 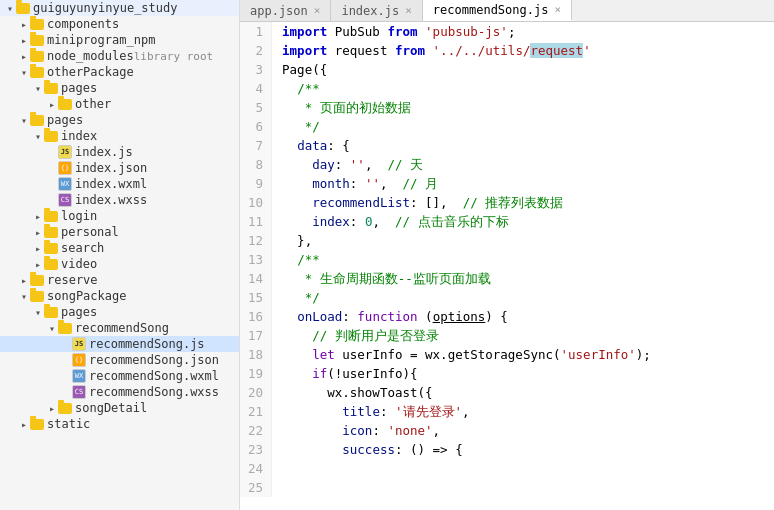 What do you see at coordinates (256, 222) in the screenshot?
I see `line-number: 11` at bounding box center [256, 222].